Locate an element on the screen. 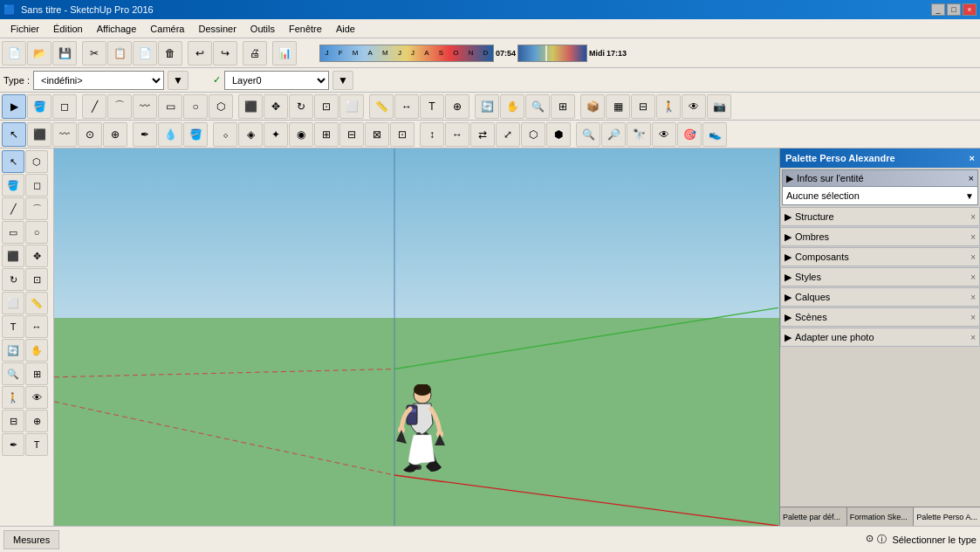  ext14-btn: ⬢ is located at coordinates (559, 135).